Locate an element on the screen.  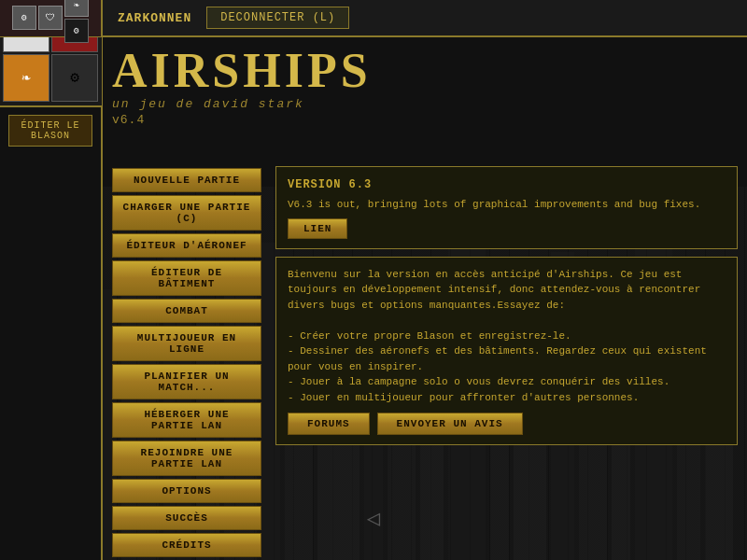
username-display: Zarkonnen is located at coordinates (155, 19).